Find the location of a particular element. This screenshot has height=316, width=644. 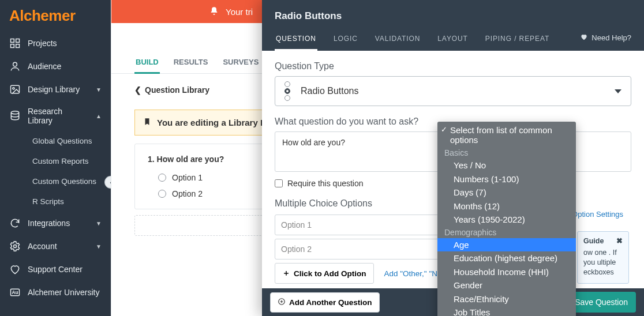

radio-stack-icon is located at coordinates (287, 91).